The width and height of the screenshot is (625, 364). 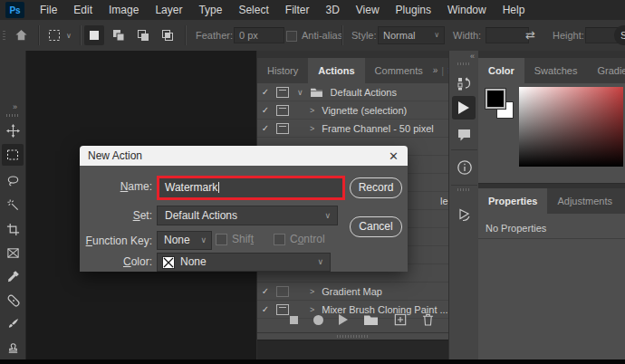 What do you see at coordinates (14, 10) in the screenshot?
I see `photoshop-logo: Ps` at bounding box center [14, 10].